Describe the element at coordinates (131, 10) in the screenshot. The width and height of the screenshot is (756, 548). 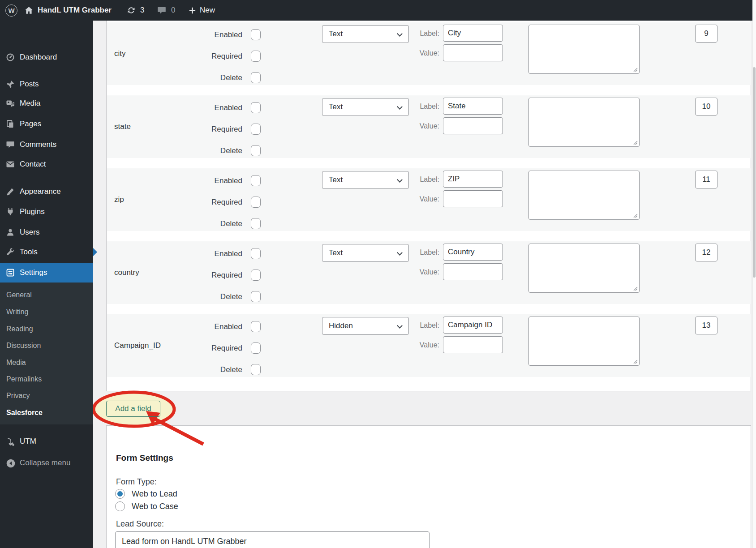
I see `updates-icon` at that location.